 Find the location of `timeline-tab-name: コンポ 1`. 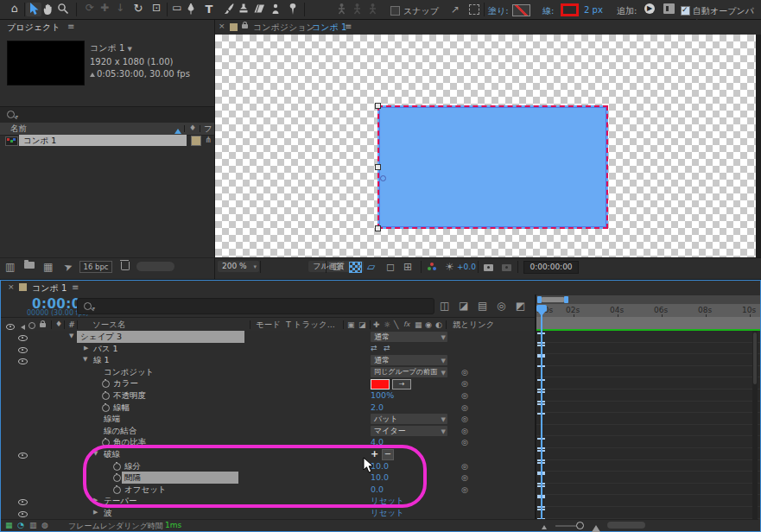

timeline-tab-name: コンポ 1 is located at coordinates (49, 288).